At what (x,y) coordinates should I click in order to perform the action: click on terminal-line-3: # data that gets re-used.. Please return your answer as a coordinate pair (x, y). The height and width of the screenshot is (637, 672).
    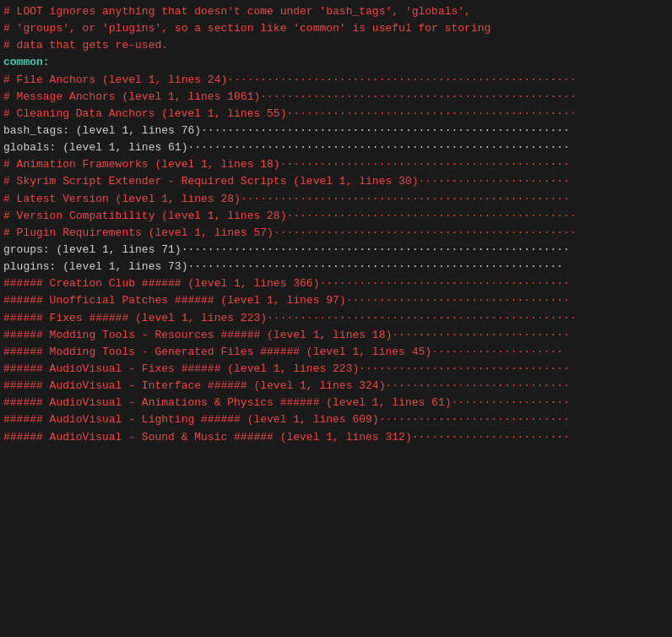
    Looking at the image, I should click on (336, 46).